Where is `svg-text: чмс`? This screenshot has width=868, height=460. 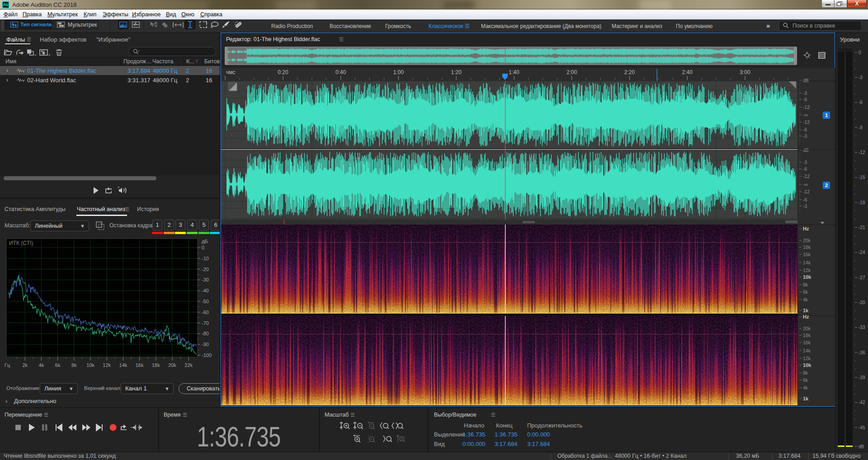 svg-text: чмс is located at coordinates (231, 72).